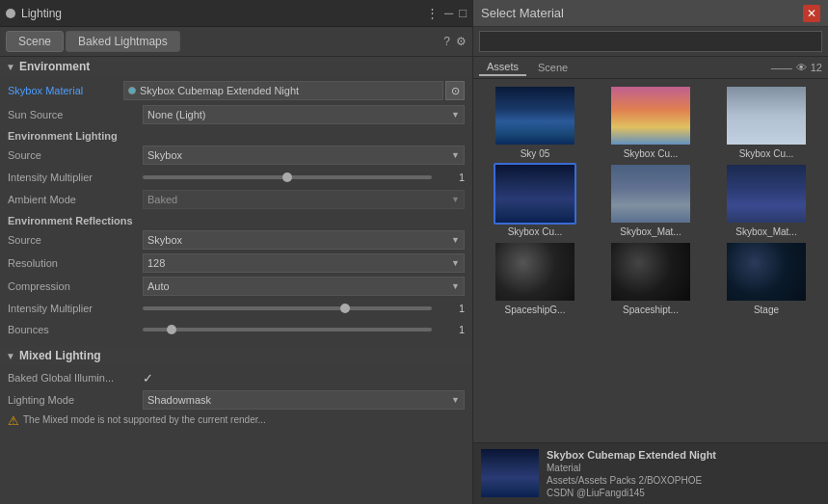 The height and width of the screenshot is (504, 828). What do you see at coordinates (304, 286) in the screenshot?
I see `compression-value: Auto ▼` at bounding box center [304, 286].